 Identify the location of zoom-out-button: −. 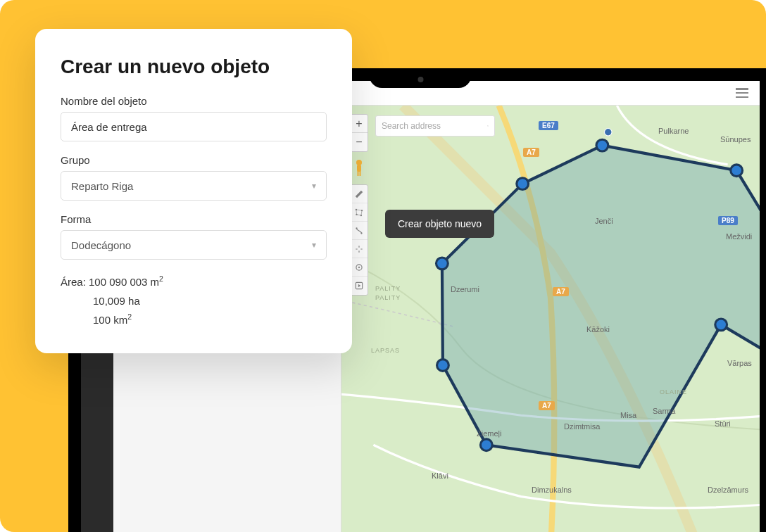
(359, 142).